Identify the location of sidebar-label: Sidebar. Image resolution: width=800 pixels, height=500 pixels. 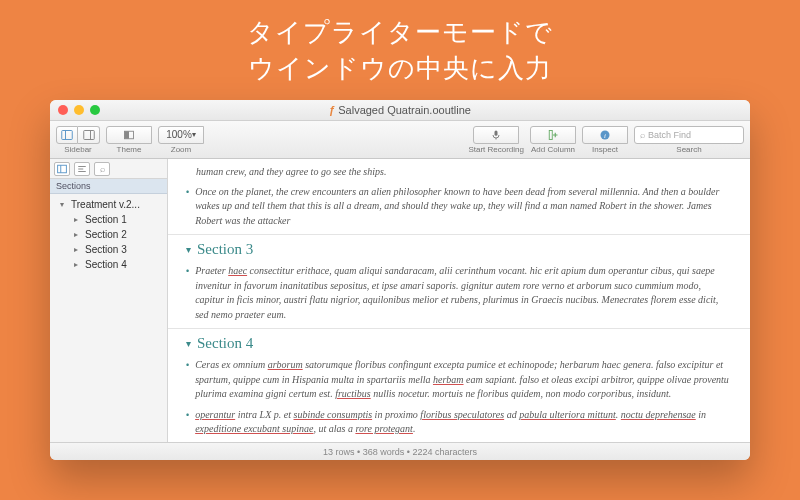
(78, 150).